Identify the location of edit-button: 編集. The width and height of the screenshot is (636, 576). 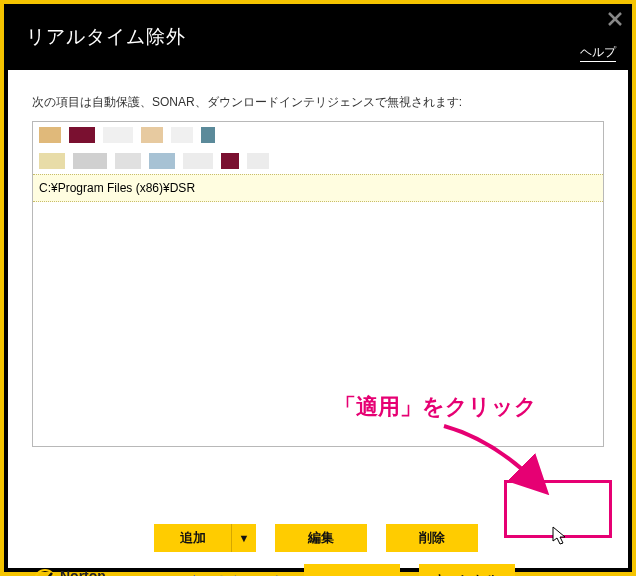
(321, 538).